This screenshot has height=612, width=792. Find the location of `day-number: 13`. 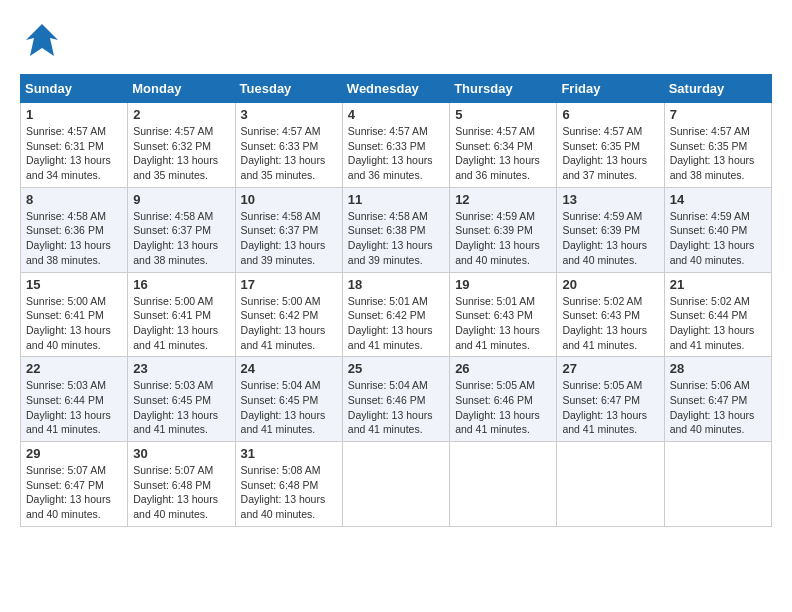

day-number: 13 is located at coordinates (610, 200).